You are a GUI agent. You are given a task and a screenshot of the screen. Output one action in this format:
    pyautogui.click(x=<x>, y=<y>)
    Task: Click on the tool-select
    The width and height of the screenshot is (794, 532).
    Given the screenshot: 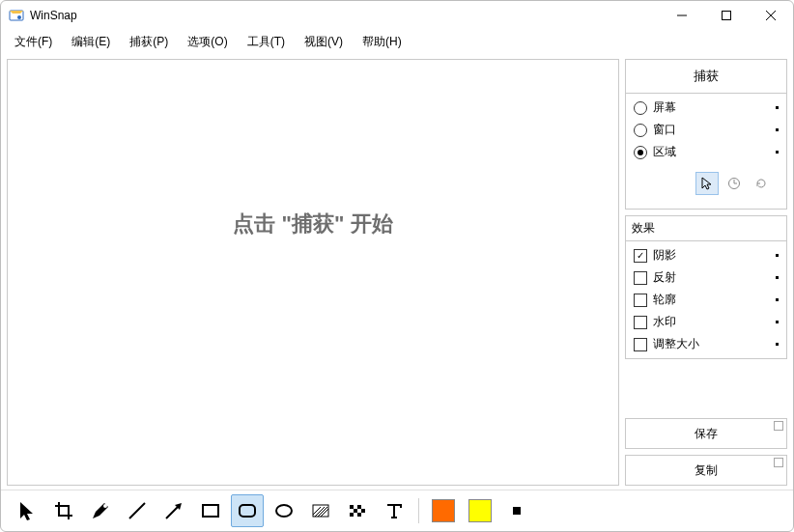 What is the action you would take?
    pyautogui.click(x=27, y=511)
    